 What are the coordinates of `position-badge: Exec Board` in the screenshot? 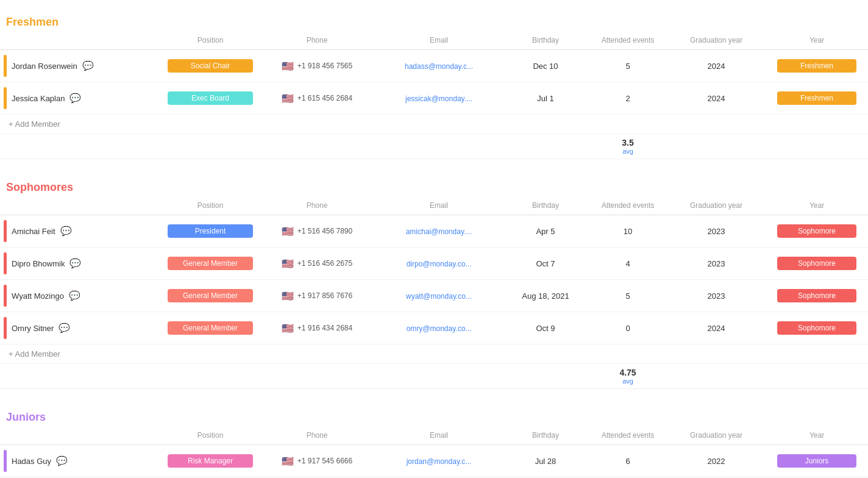 It's located at (210, 98).